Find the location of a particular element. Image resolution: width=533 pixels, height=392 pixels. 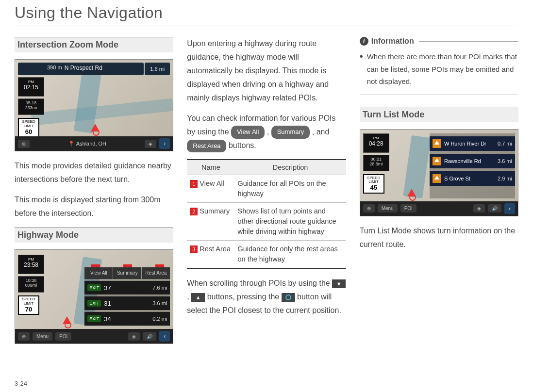

down-arrow-icon: ▼ is located at coordinates (339, 284).